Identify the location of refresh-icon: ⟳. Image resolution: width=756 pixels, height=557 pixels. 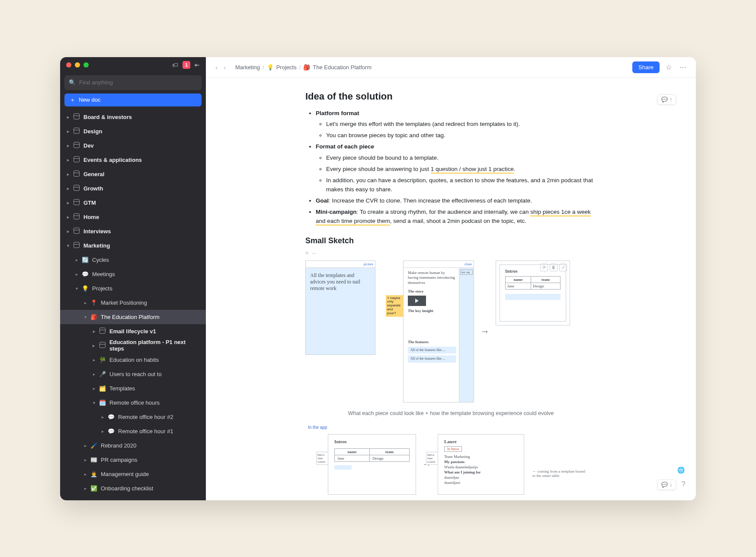
(544, 267).